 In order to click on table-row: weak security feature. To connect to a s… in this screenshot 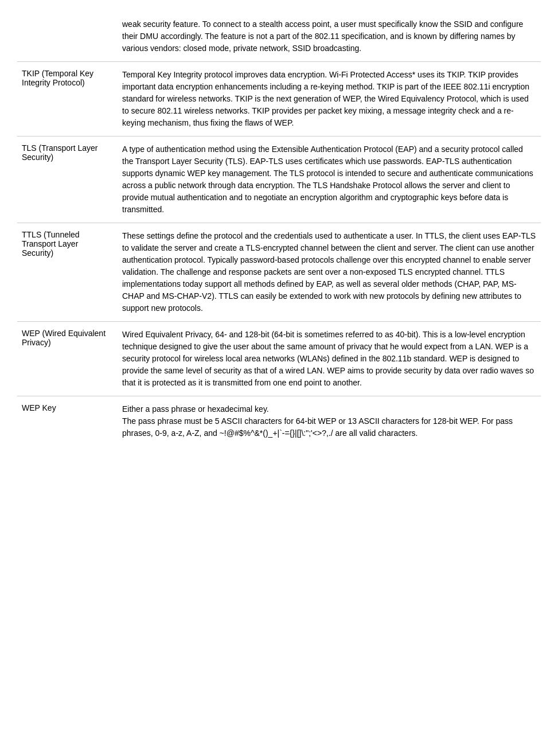, I will do `click(279, 37)`.